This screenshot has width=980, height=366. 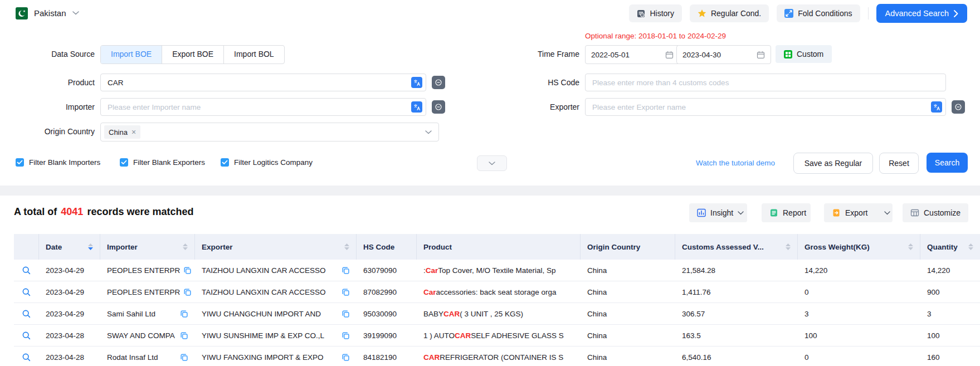 What do you see at coordinates (858, 213) in the screenshot?
I see `export-button: Export` at bounding box center [858, 213].